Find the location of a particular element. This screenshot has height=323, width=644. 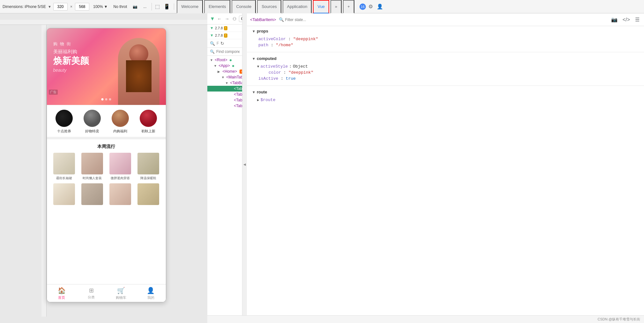

tree-arrow-home: ▶ is located at coordinates (219, 71).